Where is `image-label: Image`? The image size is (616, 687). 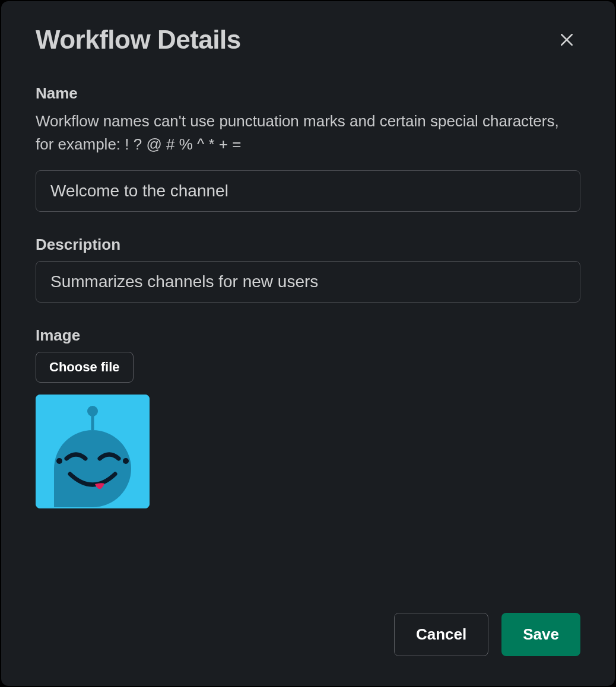
image-label: Image is located at coordinates (308, 336).